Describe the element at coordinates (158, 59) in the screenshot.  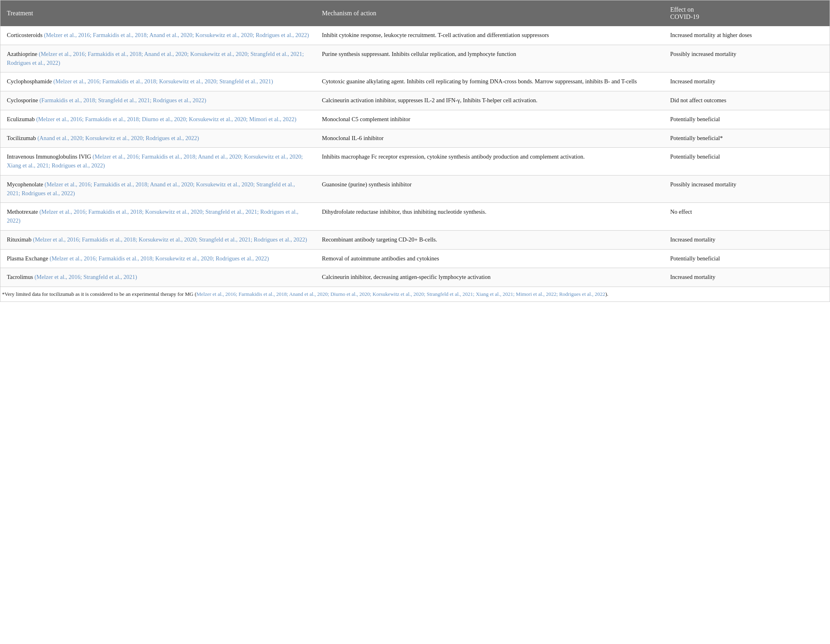
I see `treatment-cell: Azathioprine (Melzer et al., 2016; Farma…` at that location.